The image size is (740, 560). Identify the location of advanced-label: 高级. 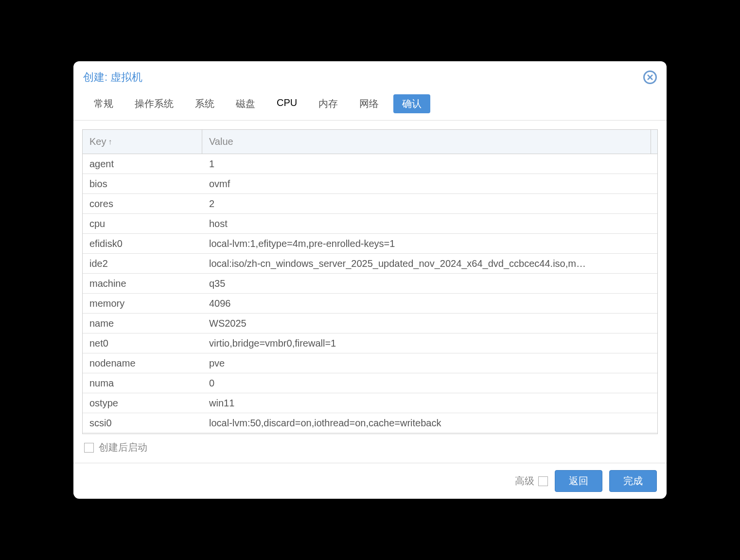
(525, 481).